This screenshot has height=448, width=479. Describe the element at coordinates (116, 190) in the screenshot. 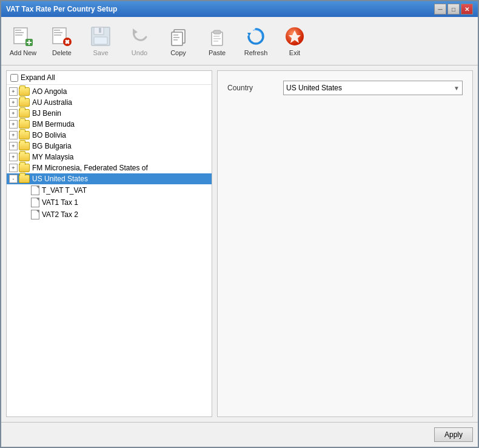

I see `tree-item-t-vat: T_VAT T_VAT` at that location.